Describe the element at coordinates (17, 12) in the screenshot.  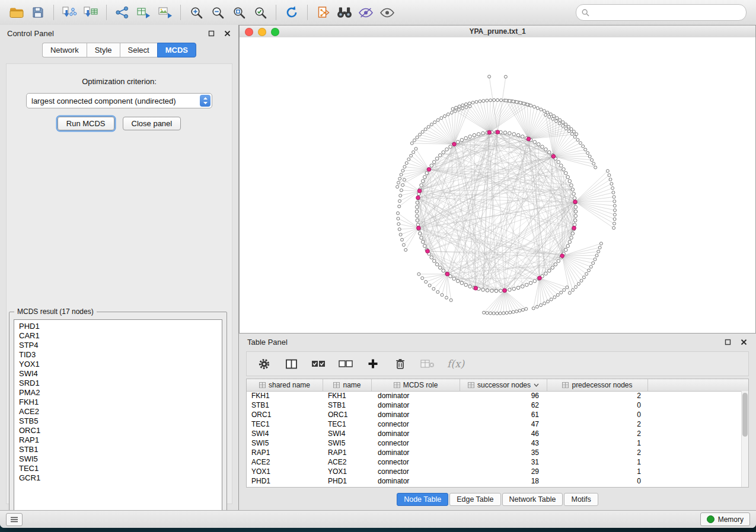
I see `open-session-button` at that location.